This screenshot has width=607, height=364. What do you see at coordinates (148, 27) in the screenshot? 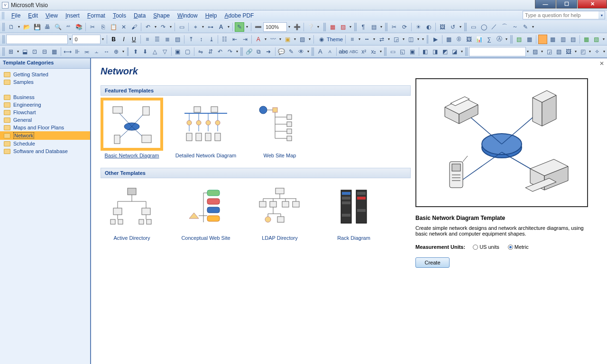
I see `undo-icon: ↶` at bounding box center [148, 27].